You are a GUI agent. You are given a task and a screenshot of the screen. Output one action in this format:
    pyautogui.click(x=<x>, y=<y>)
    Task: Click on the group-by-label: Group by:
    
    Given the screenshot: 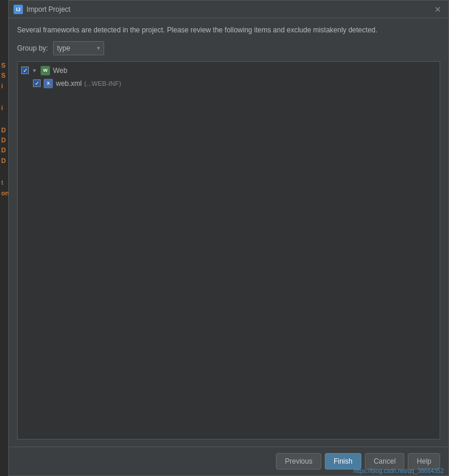 What is the action you would take?
    pyautogui.click(x=33, y=48)
    